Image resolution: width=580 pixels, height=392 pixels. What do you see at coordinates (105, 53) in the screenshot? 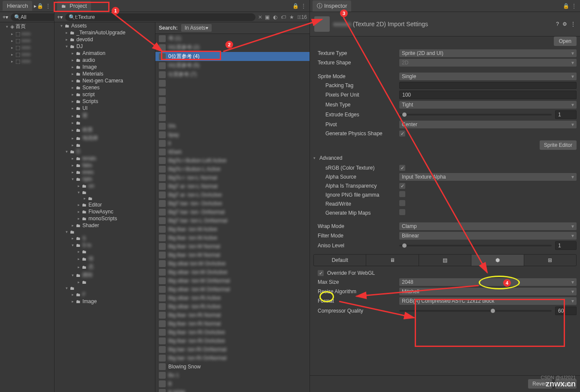
I see `folder-item: ▸🖿Animation` at bounding box center [105, 53].